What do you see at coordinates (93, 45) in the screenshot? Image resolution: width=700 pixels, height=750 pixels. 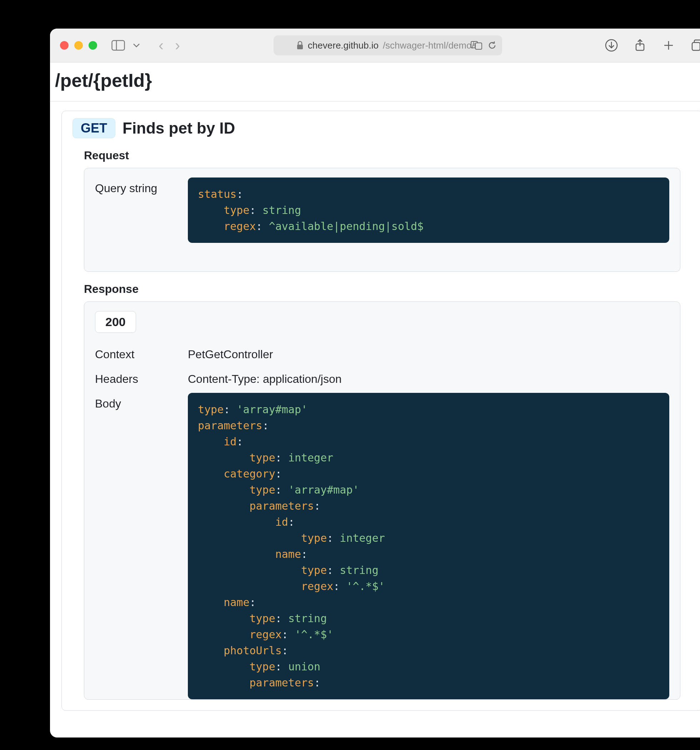 I see `maximize-window-icon` at bounding box center [93, 45].